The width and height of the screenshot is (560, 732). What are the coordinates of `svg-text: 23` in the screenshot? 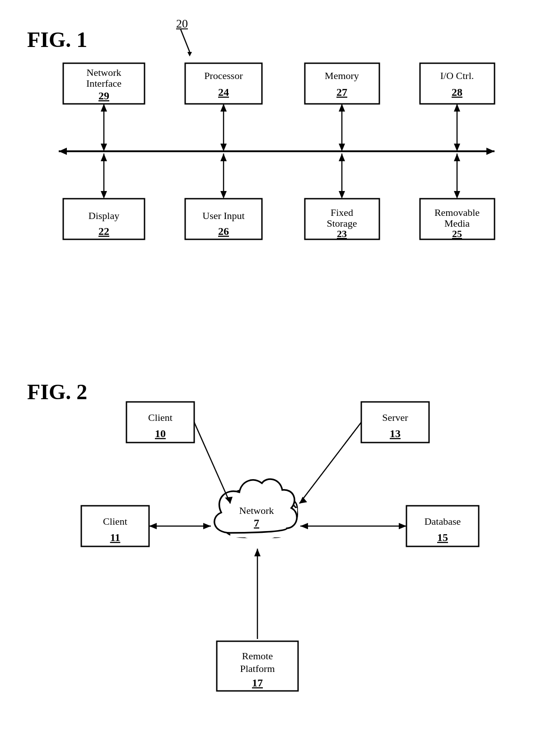 It's located at (342, 234).